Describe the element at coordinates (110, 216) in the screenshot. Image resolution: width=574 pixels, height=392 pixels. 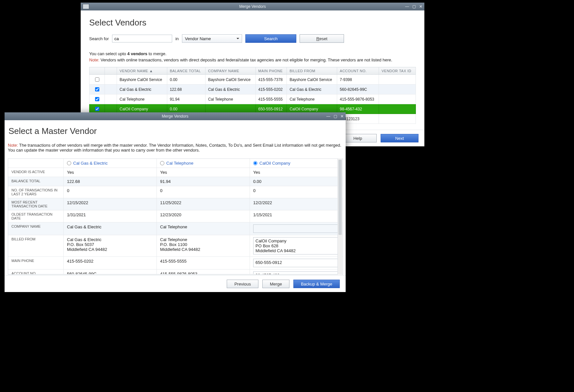
I see `grid-cell: 1/31/2021` at that location.